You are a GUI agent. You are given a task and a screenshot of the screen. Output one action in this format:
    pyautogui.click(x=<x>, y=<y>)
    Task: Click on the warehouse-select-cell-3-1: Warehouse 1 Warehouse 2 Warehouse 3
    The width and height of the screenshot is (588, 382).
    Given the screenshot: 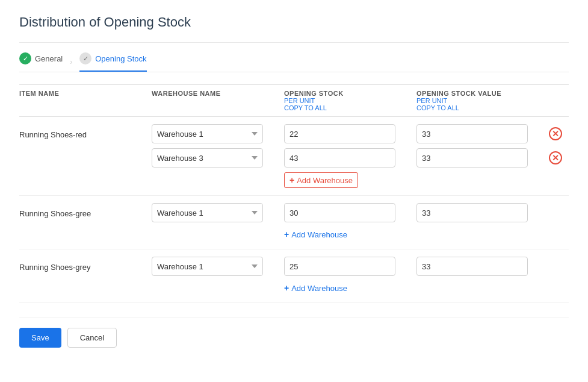 What is the action you would take?
    pyautogui.click(x=218, y=266)
    